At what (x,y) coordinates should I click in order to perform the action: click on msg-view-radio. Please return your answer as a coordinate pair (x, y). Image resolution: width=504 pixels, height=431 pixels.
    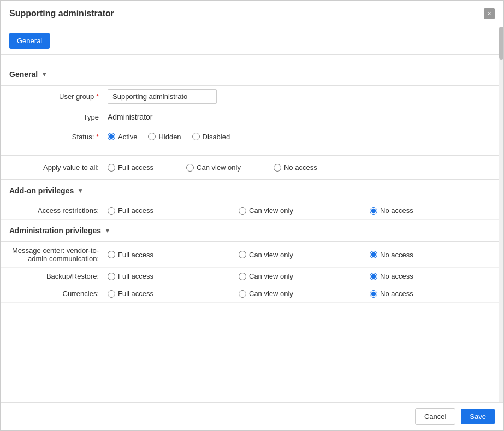
    Looking at the image, I should click on (242, 255).